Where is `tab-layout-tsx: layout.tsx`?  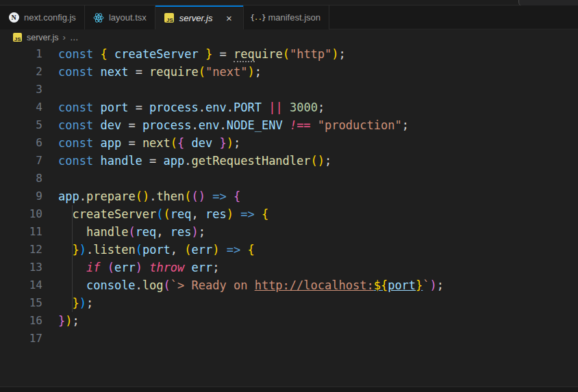
tab-layout-tsx: layout.tsx is located at coordinates (121, 18).